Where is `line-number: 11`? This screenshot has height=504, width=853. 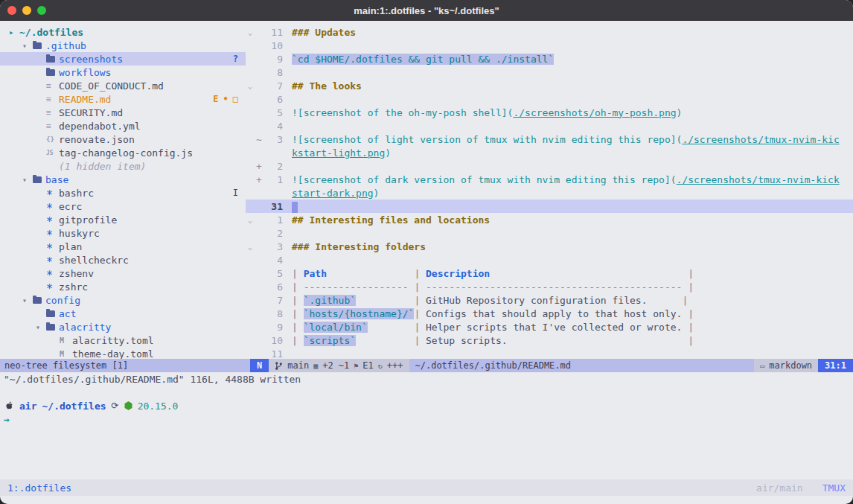
line-number: 11 is located at coordinates (273, 33).